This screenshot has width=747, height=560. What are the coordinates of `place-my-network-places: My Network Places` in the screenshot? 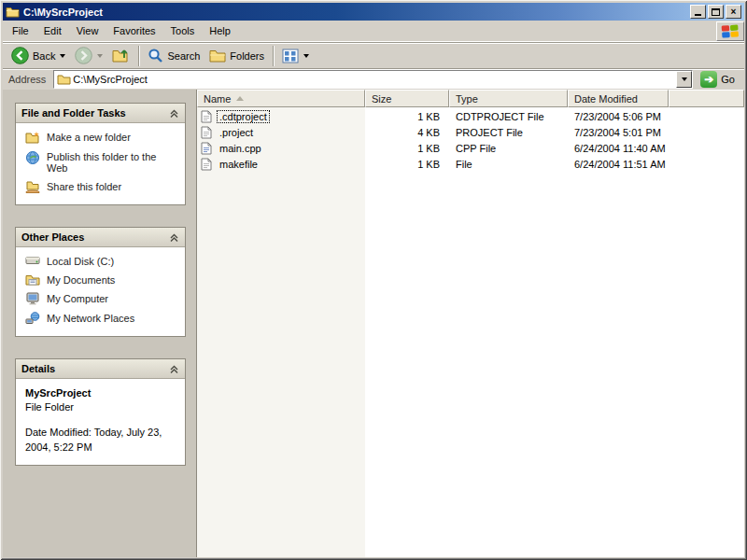 It's located at (103, 319).